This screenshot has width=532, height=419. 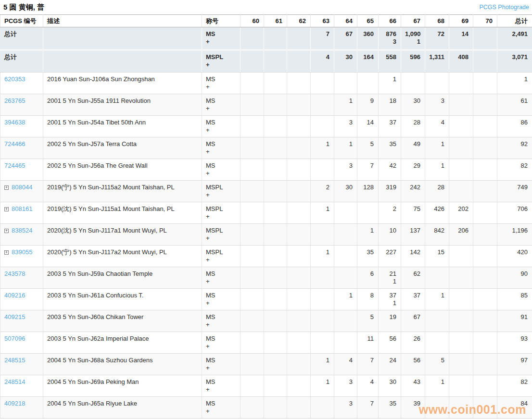 What do you see at coordinates (390, 321) in the screenshot?
I see `grade-66-cell: 19` at bounding box center [390, 321].